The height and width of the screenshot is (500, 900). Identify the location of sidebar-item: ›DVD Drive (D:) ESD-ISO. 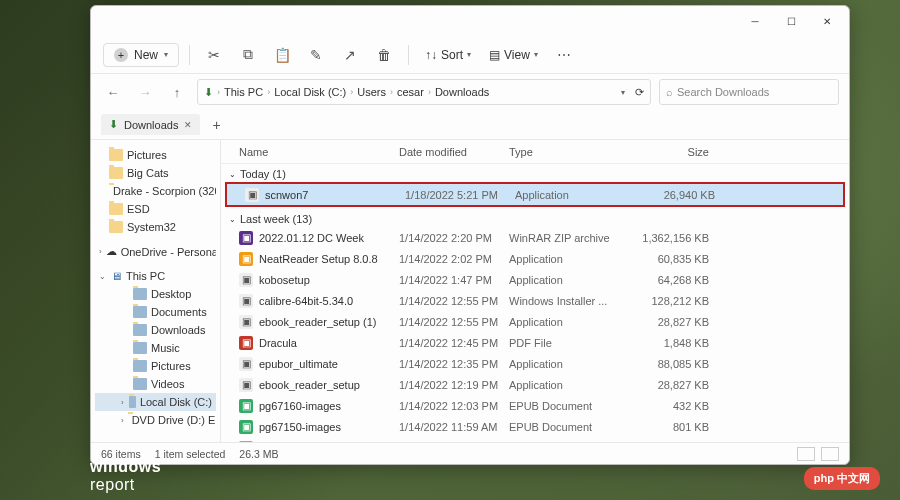
(156, 420).